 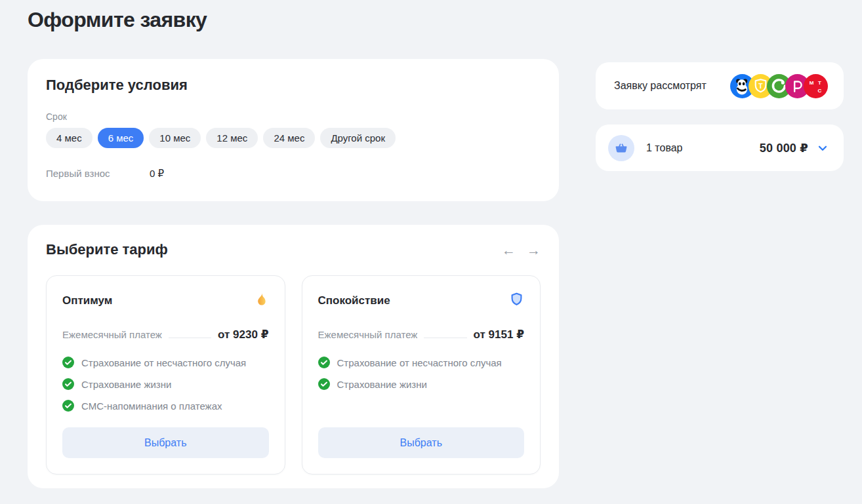 What do you see at coordinates (421, 375) in the screenshot?
I see `tariff-card-calm: Спокойствие Ежемесячный платеж от 9151 ₽` at bounding box center [421, 375].